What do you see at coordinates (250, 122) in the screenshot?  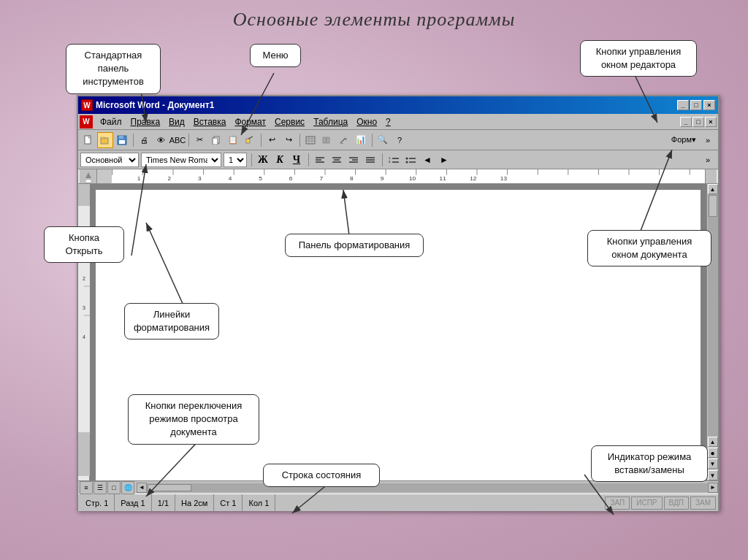 I see `menu-format: Формат` at bounding box center [250, 122].